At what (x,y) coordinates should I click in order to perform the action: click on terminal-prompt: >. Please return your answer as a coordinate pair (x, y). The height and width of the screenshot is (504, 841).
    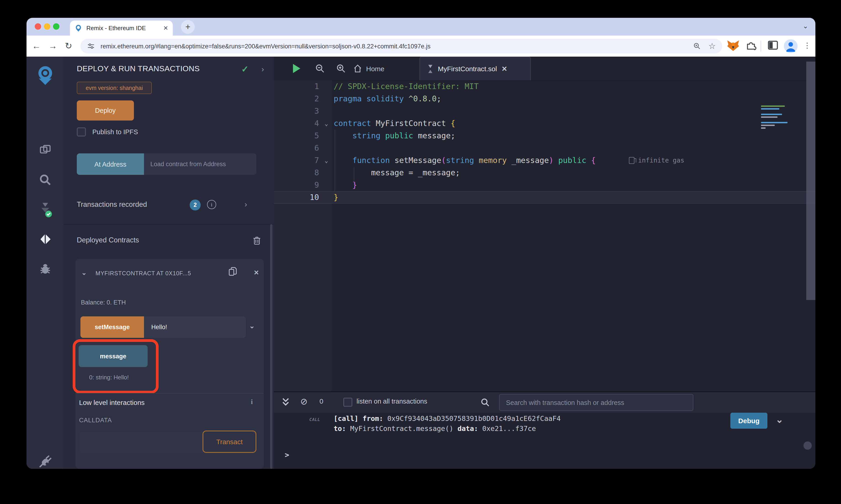
    Looking at the image, I should click on (287, 455).